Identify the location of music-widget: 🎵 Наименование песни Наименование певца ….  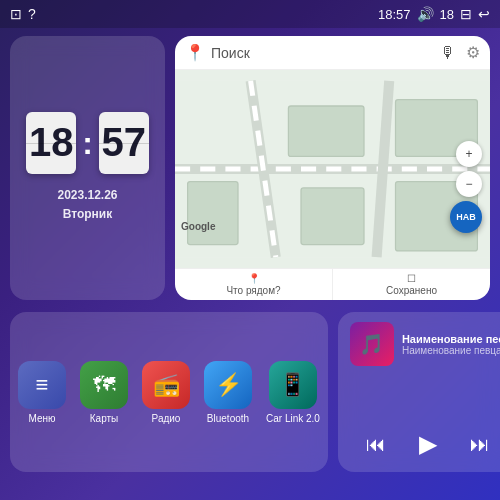
(419, 392).